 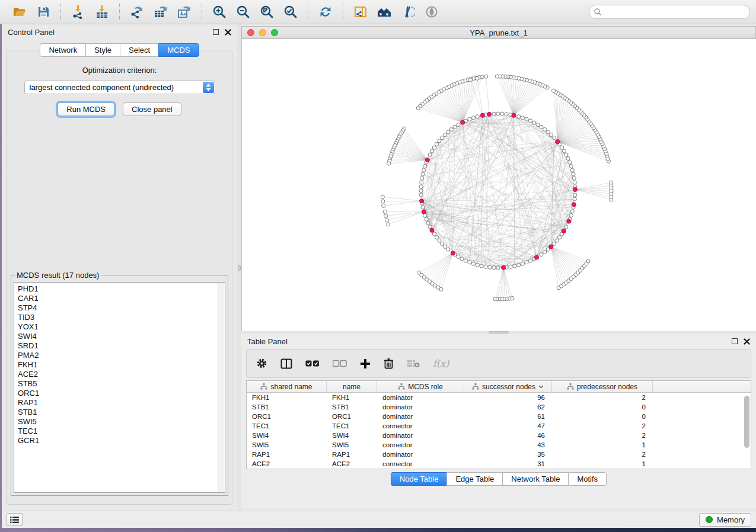 What do you see at coordinates (137, 12) in the screenshot?
I see `export-network-icon` at bounding box center [137, 12].